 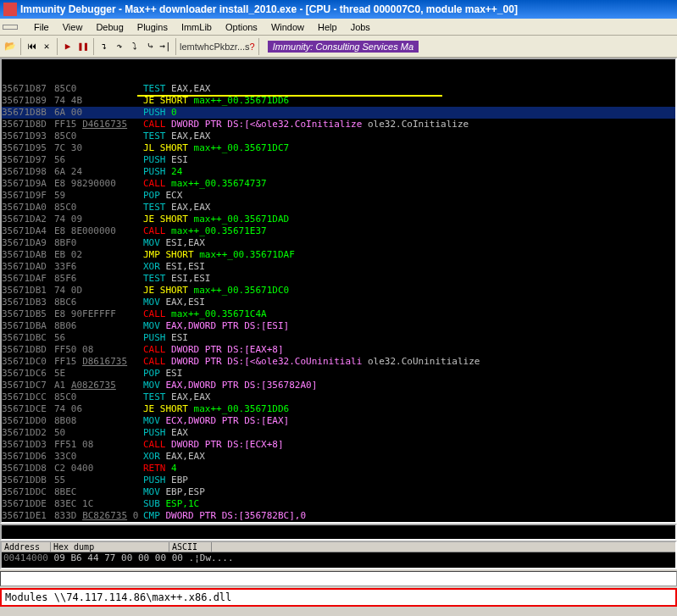 What do you see at coordinates (339, 125) in the screenshot?
I see `disasm-row: 35671D8DFF15 D4616735CALL DWORD PTR DS:[…` at bounding box center [339, 125].